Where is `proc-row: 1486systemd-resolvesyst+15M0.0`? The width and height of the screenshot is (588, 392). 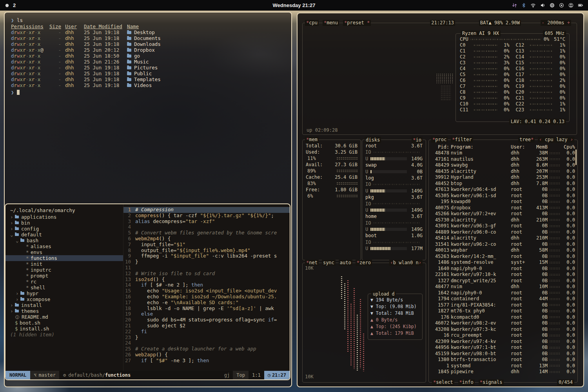
proc-row: 1486systemd-resolvesyst+15M0.0 is located at coordinates (503, 263).